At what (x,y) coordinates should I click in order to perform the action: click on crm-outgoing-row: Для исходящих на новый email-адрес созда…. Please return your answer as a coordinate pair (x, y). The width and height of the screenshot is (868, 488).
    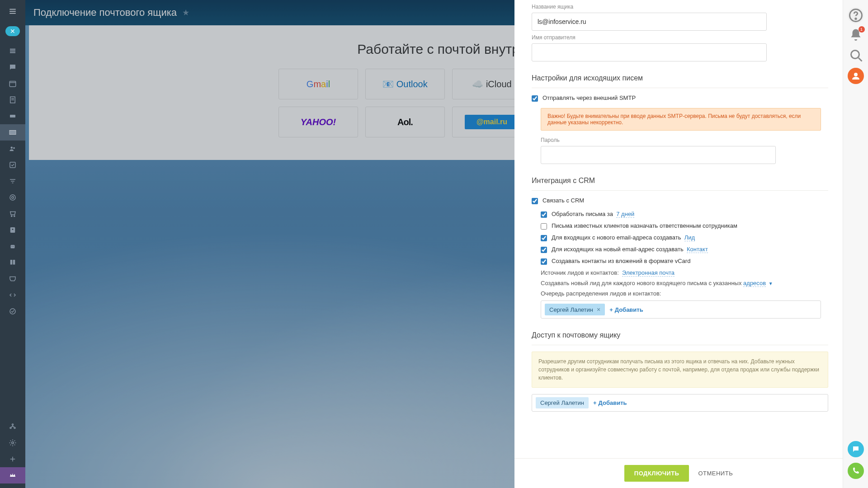
    Looking at the image, I should click on (684, 249).